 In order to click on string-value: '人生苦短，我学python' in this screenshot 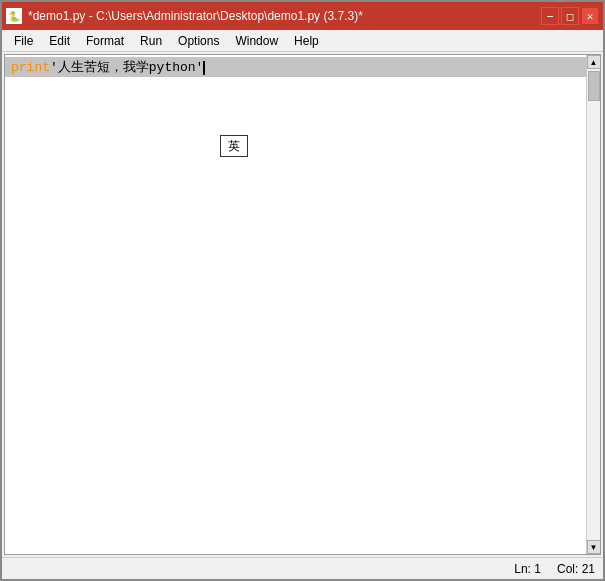, I will do `click(126, 68)`.